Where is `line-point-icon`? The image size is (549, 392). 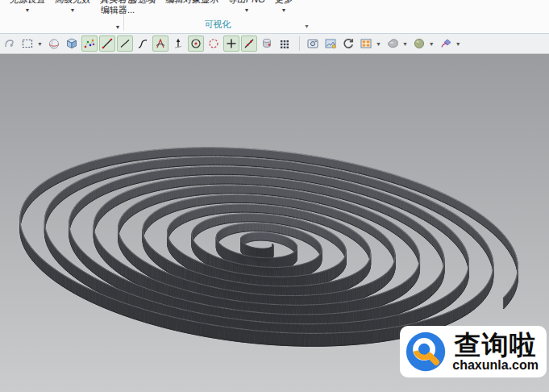
line-point-icon is located at coordinates (249, 44).